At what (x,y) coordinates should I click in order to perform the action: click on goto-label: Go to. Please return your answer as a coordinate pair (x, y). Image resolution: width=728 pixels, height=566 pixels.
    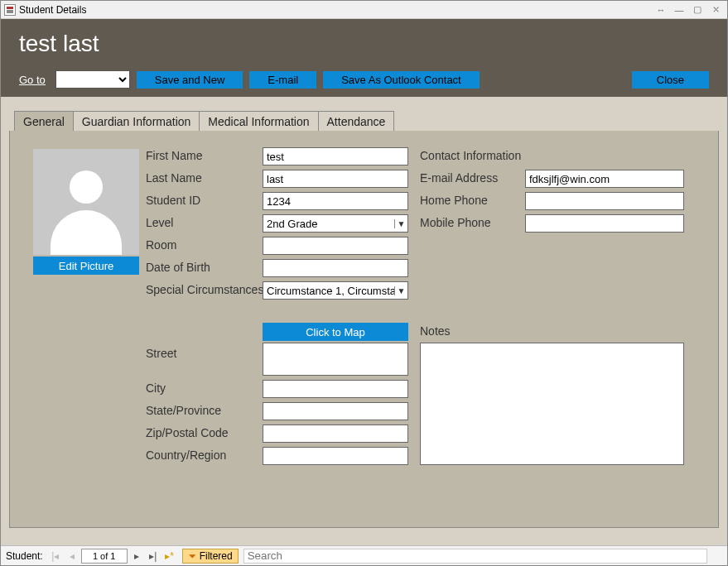
    Looking at the image, I should click on (32, 79).